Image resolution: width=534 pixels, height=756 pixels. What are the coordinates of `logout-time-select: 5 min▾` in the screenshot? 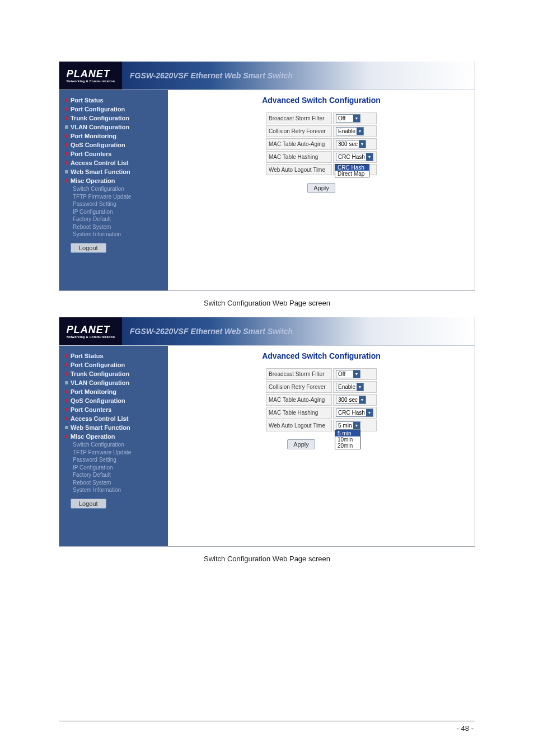 It's located at (348, 425).